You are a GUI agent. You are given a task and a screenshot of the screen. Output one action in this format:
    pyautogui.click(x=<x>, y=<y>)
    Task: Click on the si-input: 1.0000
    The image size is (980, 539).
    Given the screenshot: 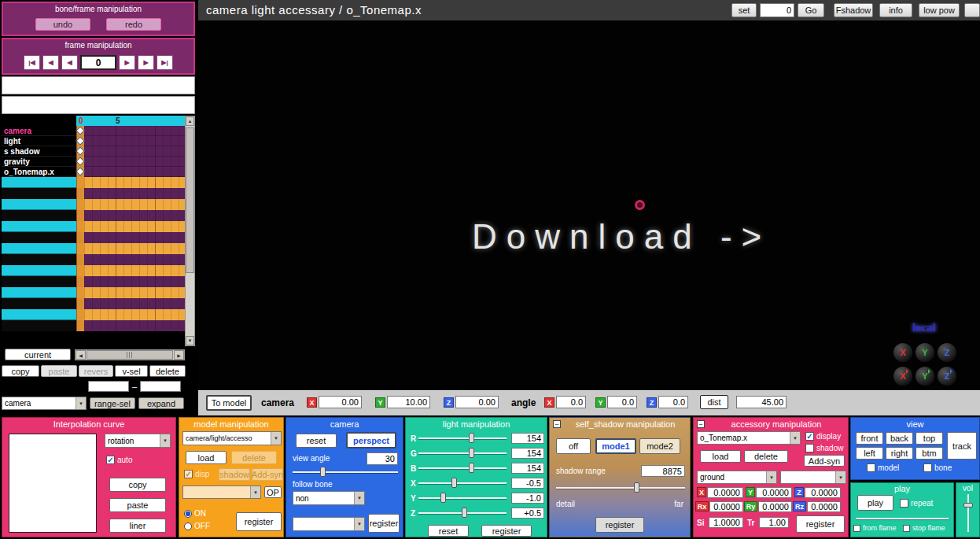 What is the action you would take?
    pyautogui.click(x=726, y=522)
    